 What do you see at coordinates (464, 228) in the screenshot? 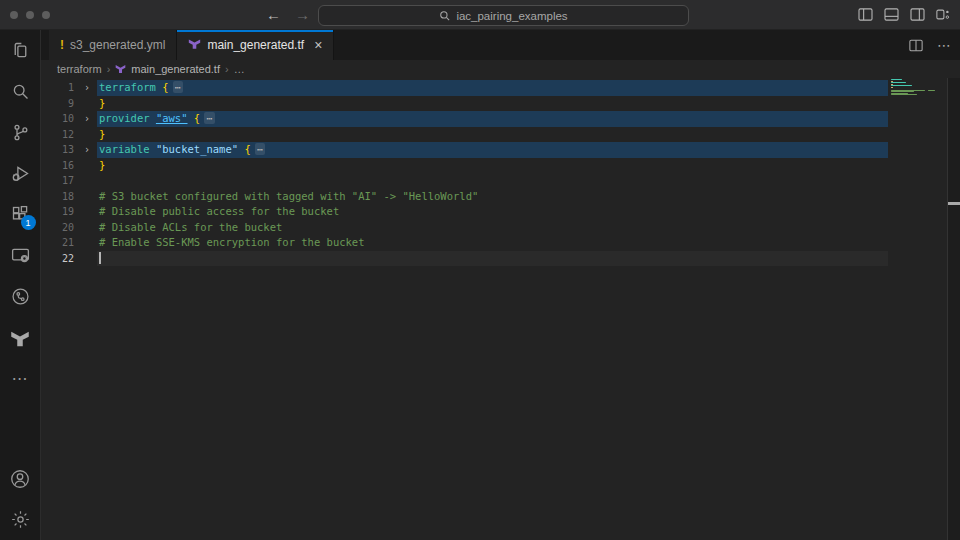
I see `code-line-20: 20# Disable ACLs for the bucket` at bounding box center [464, 228].